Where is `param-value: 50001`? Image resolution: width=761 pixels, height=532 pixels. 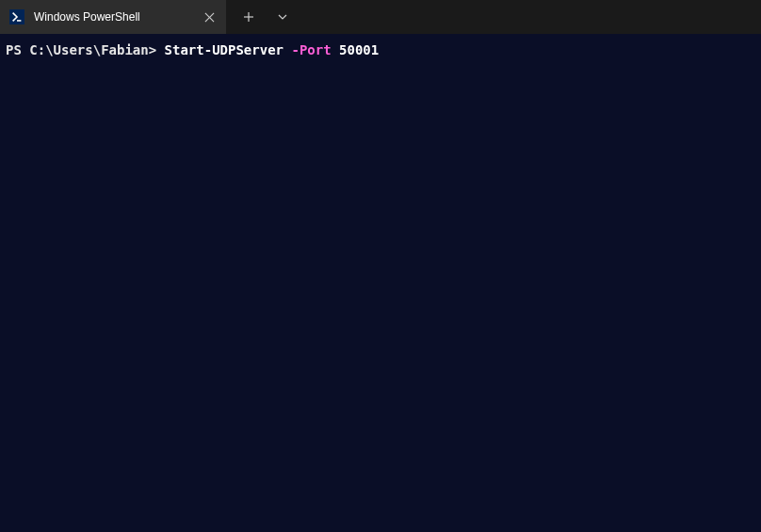
param-value: 50001 is located at coordinates (359, 50).